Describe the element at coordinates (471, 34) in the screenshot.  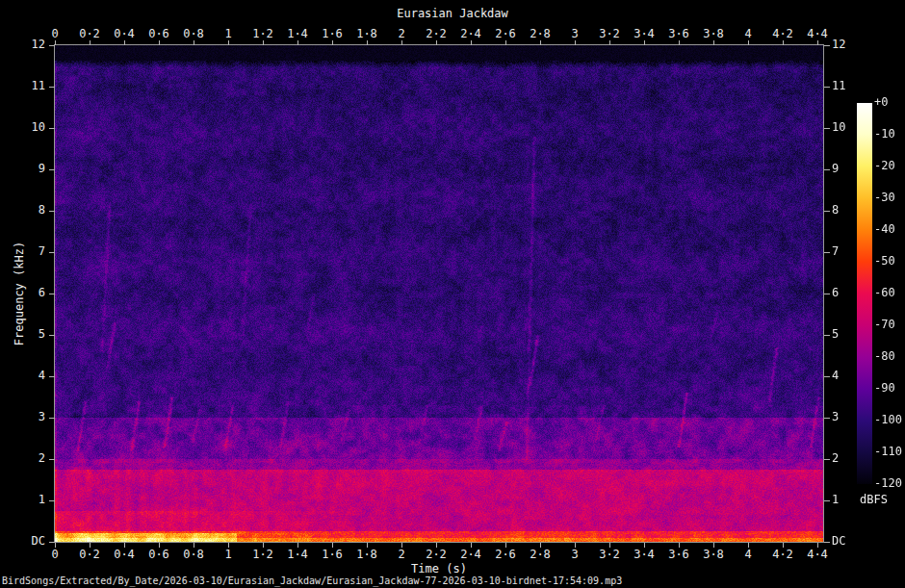
I see `x-tick-label-top: 2·4` at that location.